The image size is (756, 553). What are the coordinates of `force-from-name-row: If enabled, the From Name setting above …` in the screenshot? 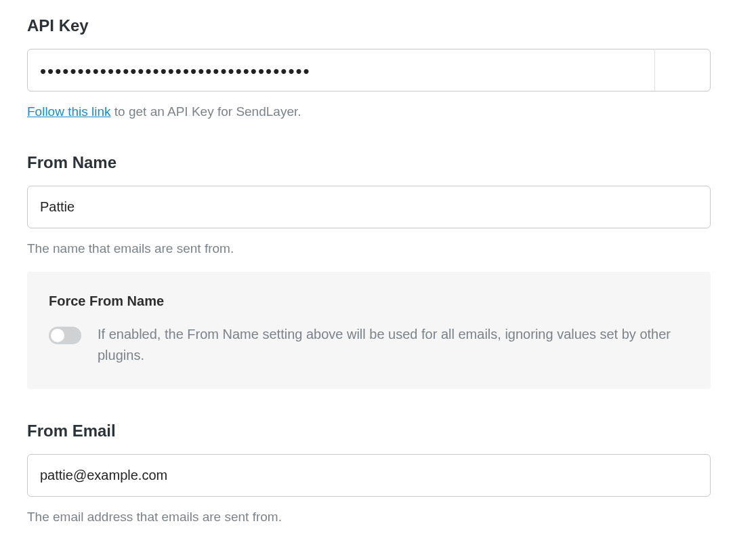 It's located at (369, 345).